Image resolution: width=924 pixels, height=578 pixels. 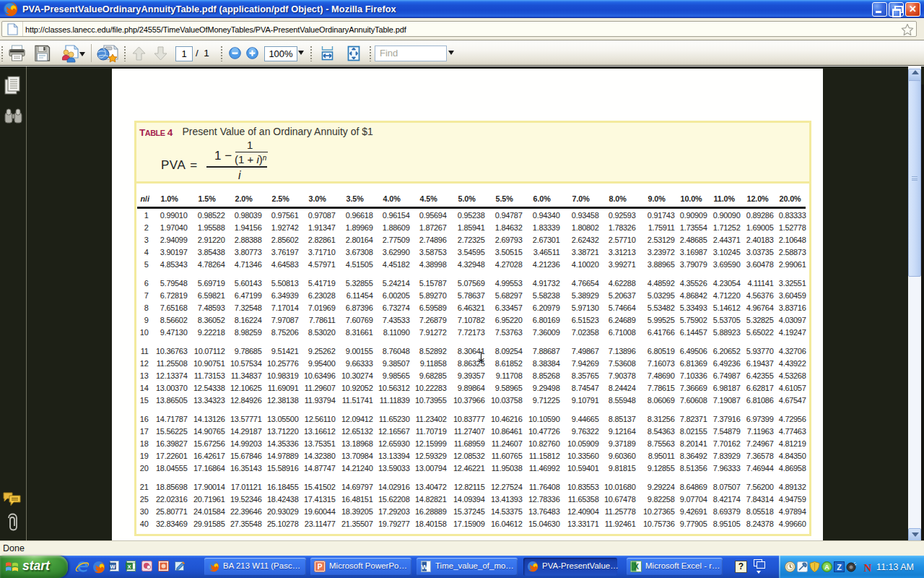 What do you see at coordinates (321, 566) in the screenshot?
I see `svg-text: P` at bounding box center [321, 566].